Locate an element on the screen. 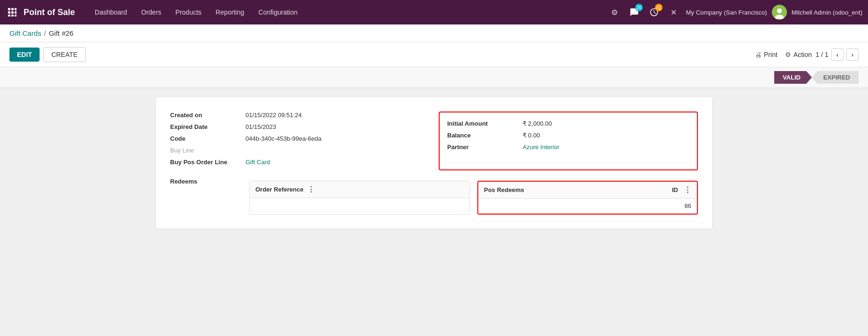 This screenshot has width=868, height=336. code-row: Code 044b-340c-453b-99ea-6eda is located at coordinates (300, 138).